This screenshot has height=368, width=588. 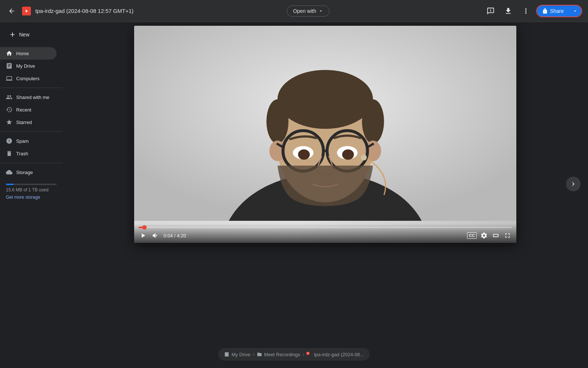 What do you see at coordinates (573, 184) in the screenshot?
I see `next-file-button` at bounding box center [573, 184].